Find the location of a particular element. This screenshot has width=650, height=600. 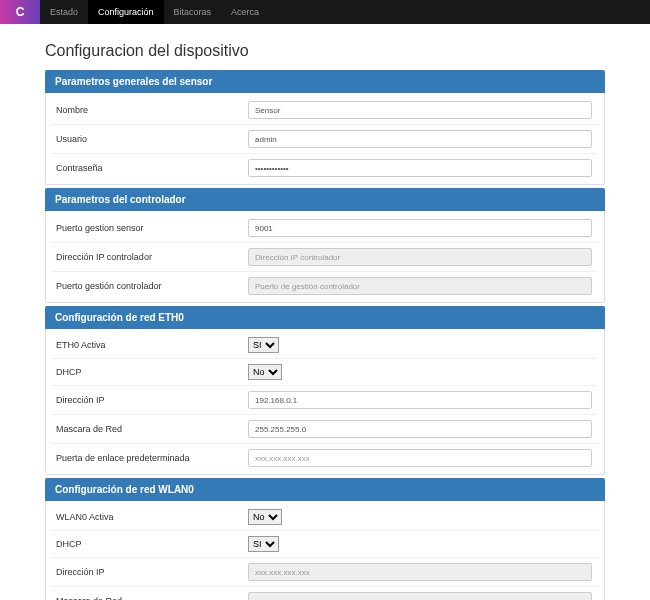

label-wlan0-activa: WLAN0 Activa is located at coordinates (147, 517).